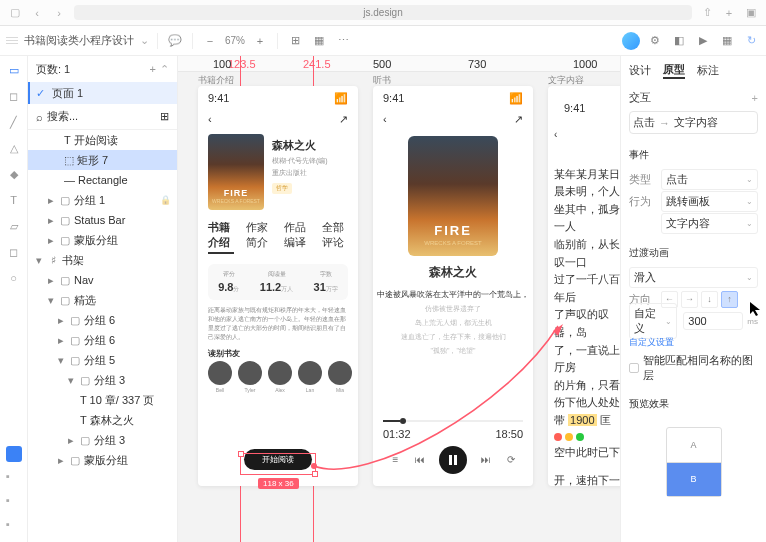 This screenshot has height=542, width=766. I want to click on app-toolbar: 书籍阅读类小程序设计 ⌄ 💬 − 67% + ⊞ ▦ ⋯ ⚙ ◧ ▶ ▦ ↻, so click(383, 41).